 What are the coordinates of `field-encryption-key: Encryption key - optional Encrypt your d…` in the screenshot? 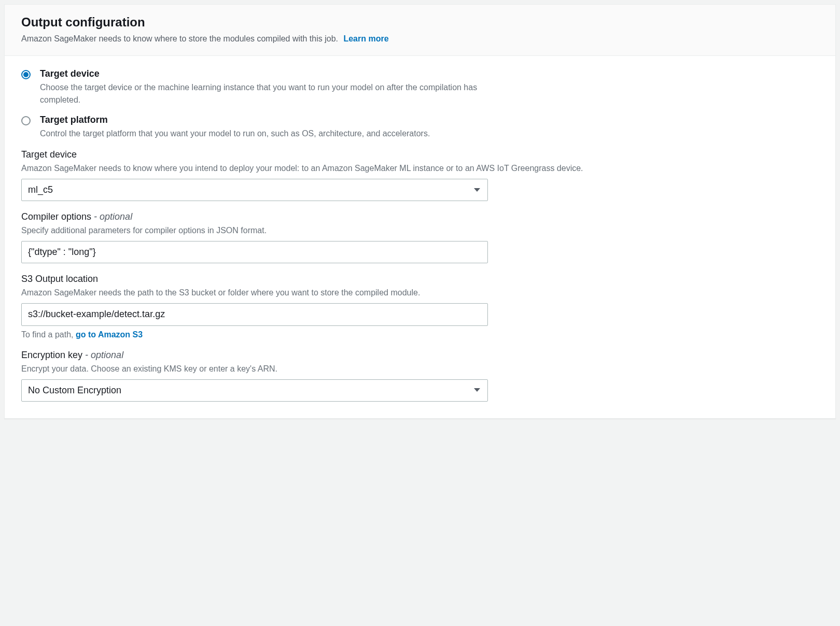 It's located at (420, 376).